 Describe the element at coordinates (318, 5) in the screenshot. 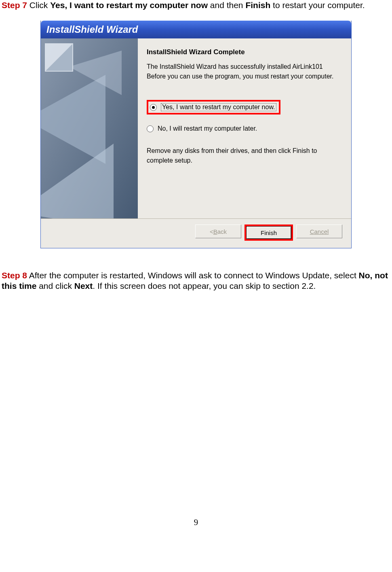

I see `step7-text-3: to restart your computer.` at that location.